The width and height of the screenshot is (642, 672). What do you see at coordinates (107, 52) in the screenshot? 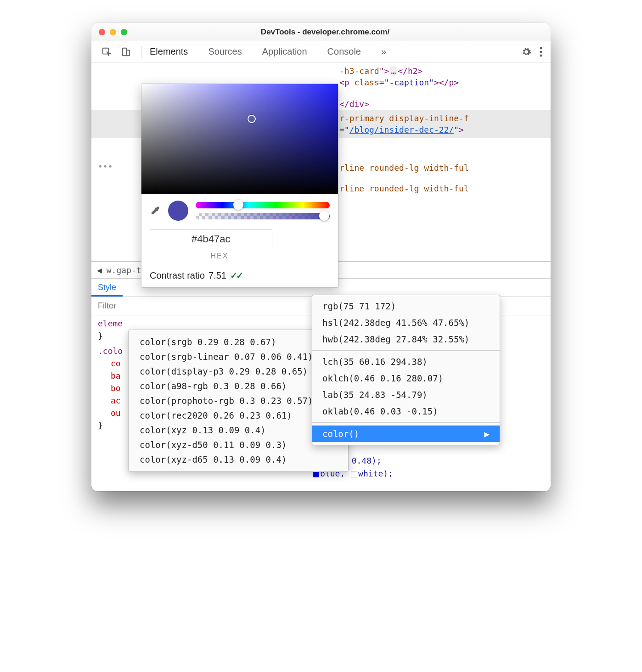
I see `inspect-icon` at bounding box center [107, 52].